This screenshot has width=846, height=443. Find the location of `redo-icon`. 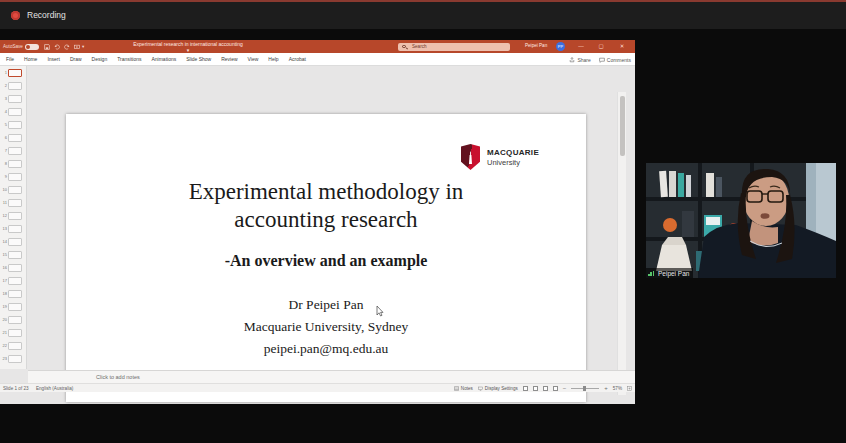

redo-icon is located at coordinates (67, 47).